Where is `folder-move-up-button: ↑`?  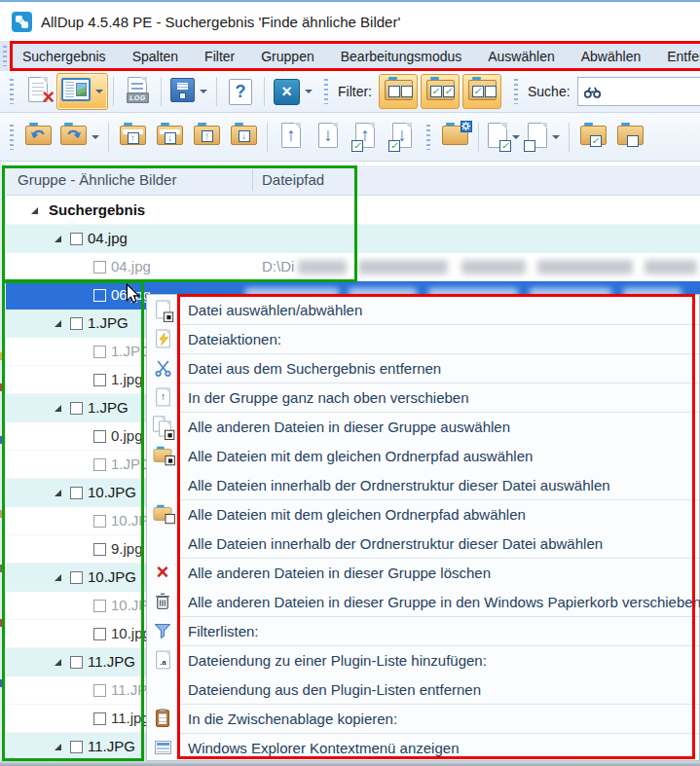 folder-move-up-button: ↑ is located at coordinates (206, 137).